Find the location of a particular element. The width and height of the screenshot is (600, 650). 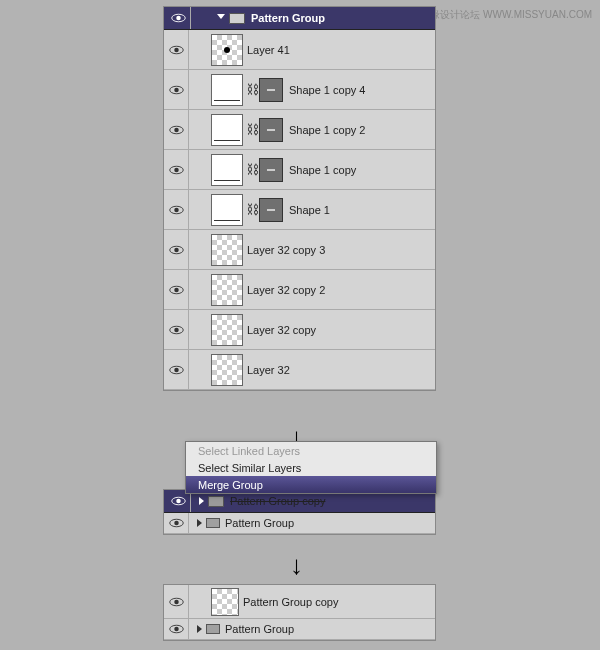

group-header: Pattern Group is located at coordinates (300, 18).